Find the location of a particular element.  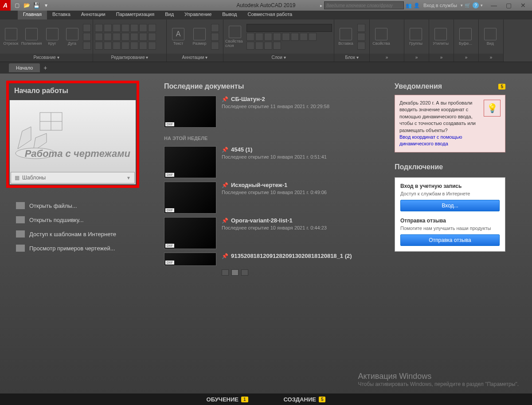

line-button: Отрезок is located at coordinates (11, 37).